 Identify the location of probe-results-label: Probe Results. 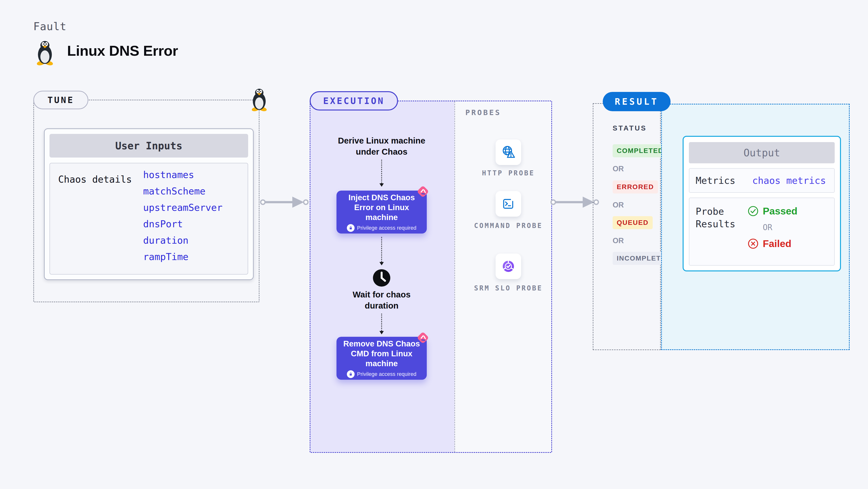
(717, 232).